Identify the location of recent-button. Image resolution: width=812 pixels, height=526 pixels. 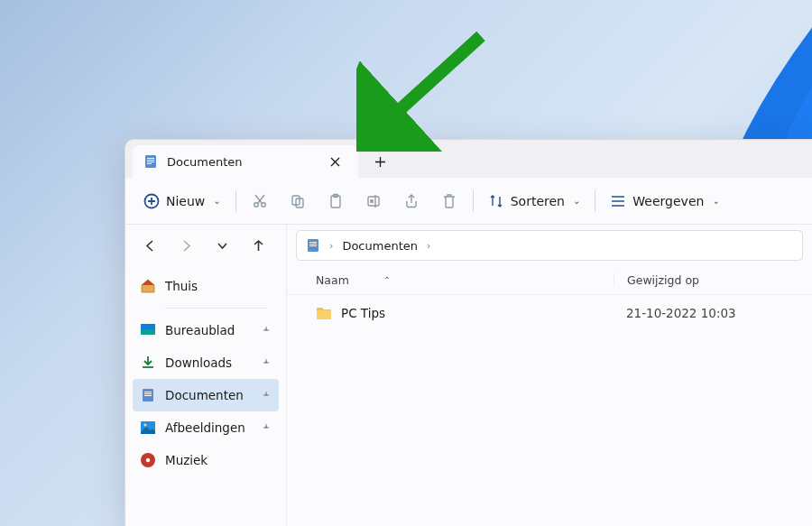
(222, 245).